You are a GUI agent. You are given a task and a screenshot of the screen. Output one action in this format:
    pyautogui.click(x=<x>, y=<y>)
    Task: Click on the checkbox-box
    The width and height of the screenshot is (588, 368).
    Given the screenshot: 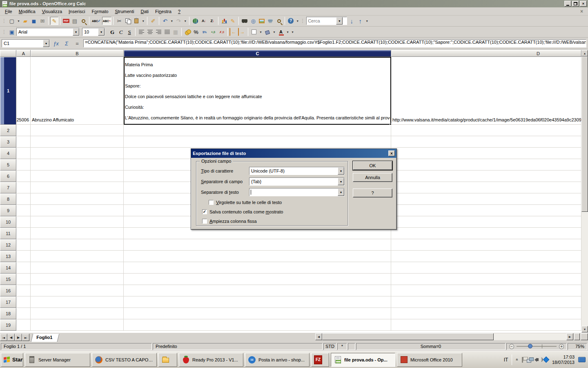 What is the action you would take?
    pyautogui.click(x=211, y=202)
    